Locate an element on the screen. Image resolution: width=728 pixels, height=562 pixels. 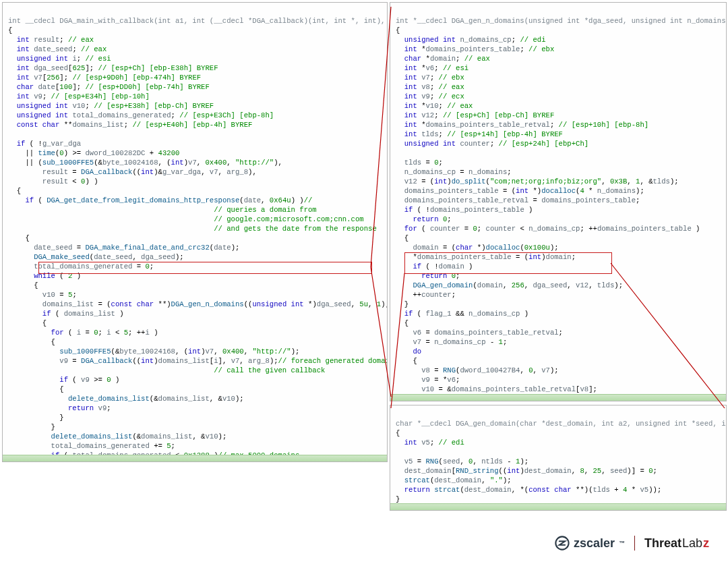
zscaler-logo: zscaler™ is located at coordinates (590, 543).